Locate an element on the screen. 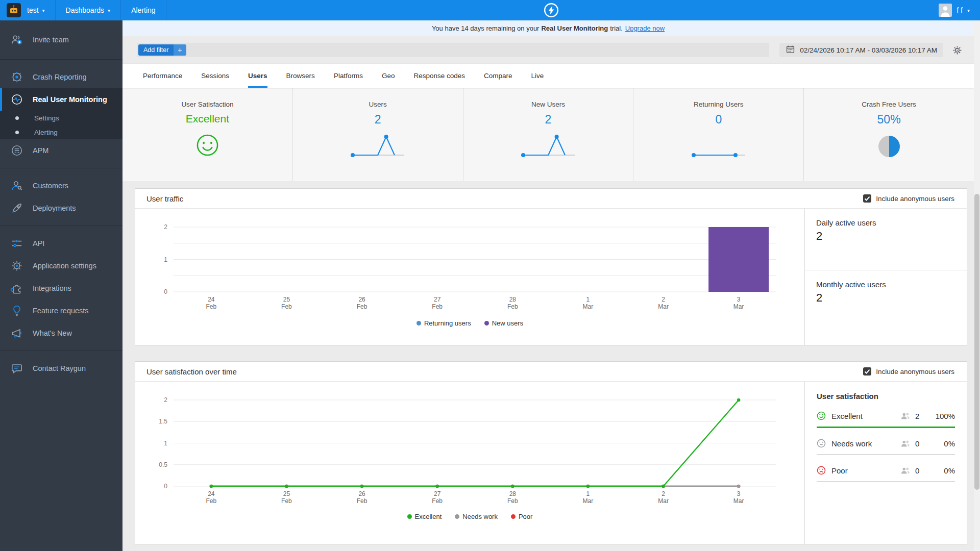  application-settings-icon is located at coordinates (17, 266).